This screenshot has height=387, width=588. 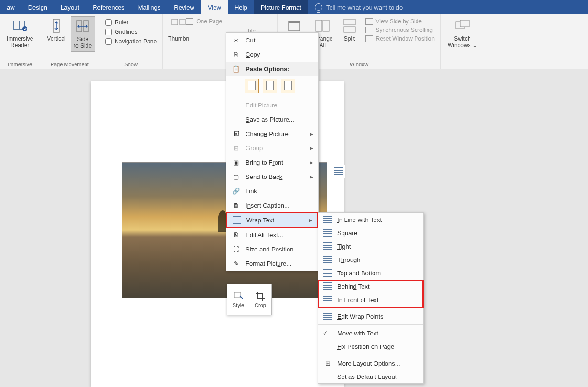 I want to click on ctx-paste-options-header: 📋Paste Options:, so click(x=272, y=69).